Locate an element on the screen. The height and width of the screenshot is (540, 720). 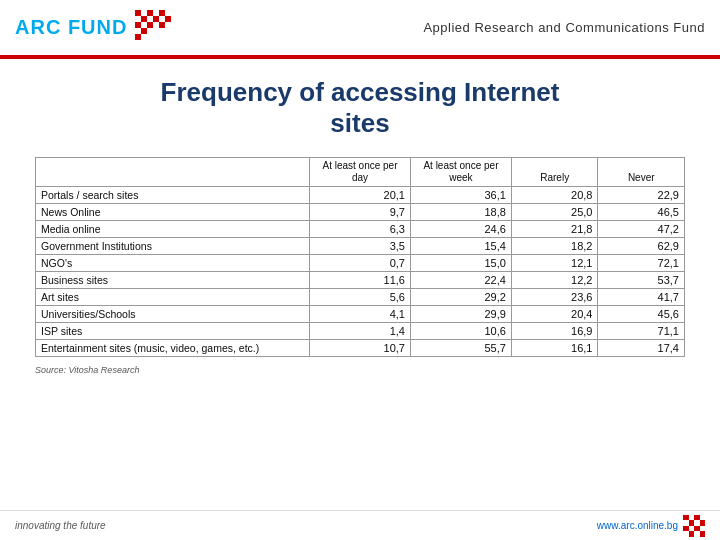
row-rarely: 16,9 is located at coordinates (554, 332).